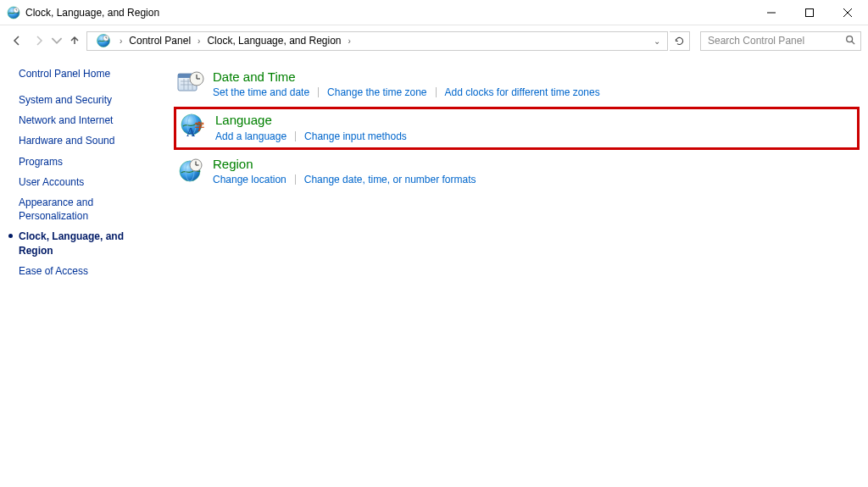 Image resolution: width=868 pixels, height=487 pixels. What do you see at coordinates (311, 120) in the screenshot?
I see `category-title-language: Language` at bounding box center [311, 120].